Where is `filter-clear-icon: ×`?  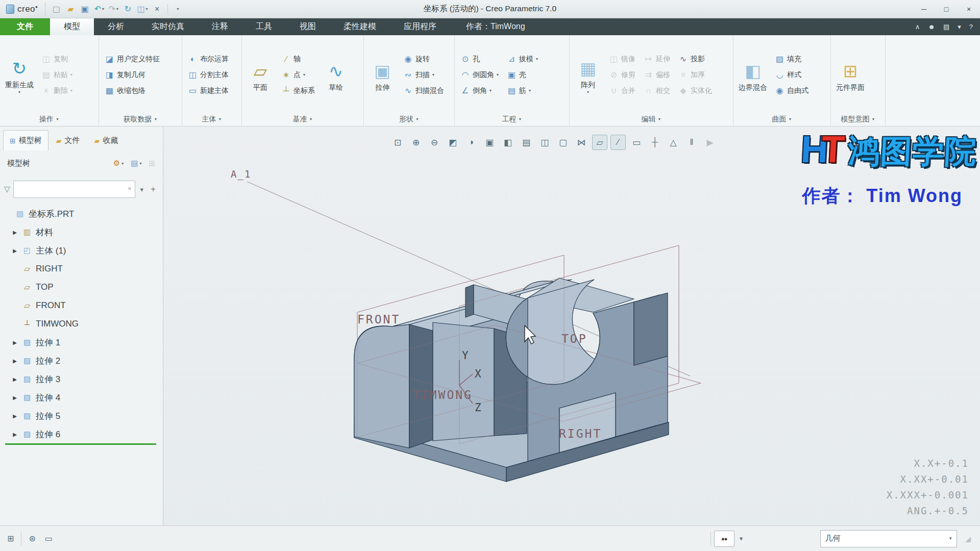 filter-clear-icon: × is located at coordinates (130, 189).